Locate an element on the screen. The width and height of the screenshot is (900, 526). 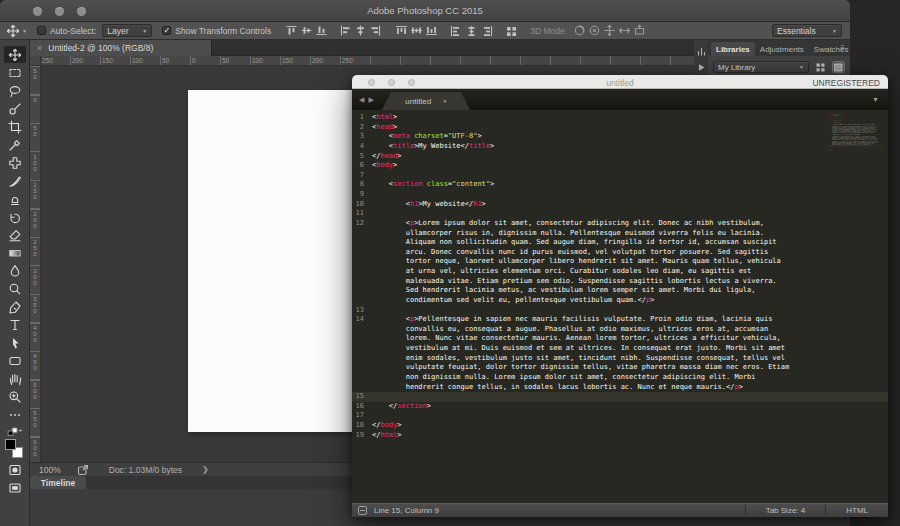
grid-view-icon is located at coordinates (820, 67).